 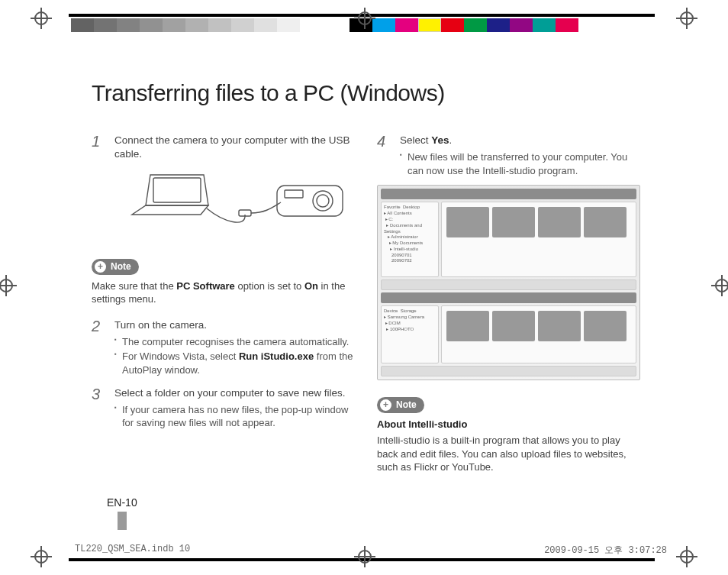 What do you see at coordinates (122, 513) in the screenshot?
I see `page-number: EN-10` at bounding box center [122, 513].